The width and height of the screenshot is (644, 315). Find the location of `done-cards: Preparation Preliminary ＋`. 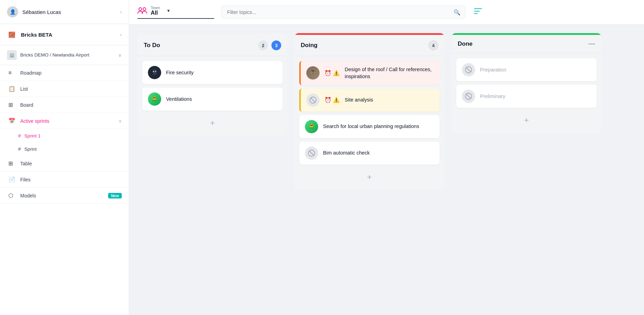

done-cards: Preparation Preliminary ＋ is located at coordinates (526, 93).